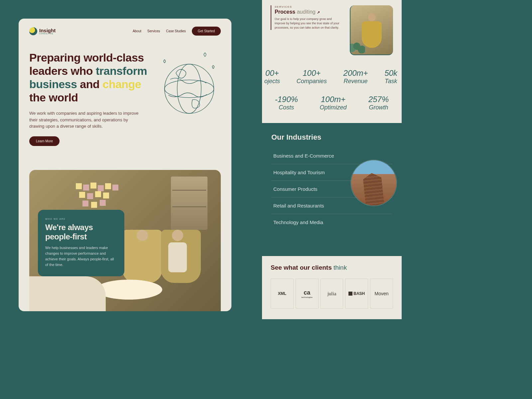 The height and width of the screenshot is (399, 532). Describe the element at coordinates (374, 183) in the screenshot. I see `industry-image-bubble` at that location.